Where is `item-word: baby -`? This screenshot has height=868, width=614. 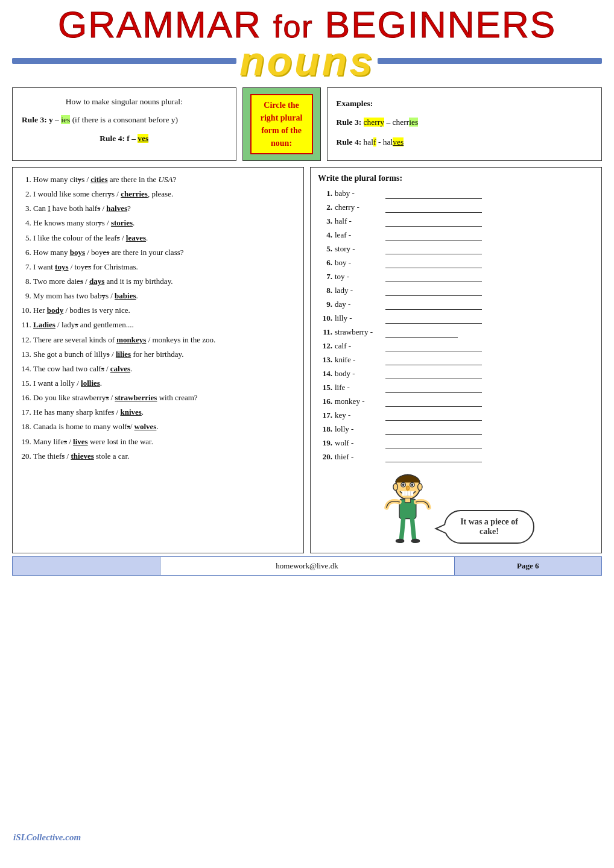 item-word: baby - is located at coordinates (359, 193).